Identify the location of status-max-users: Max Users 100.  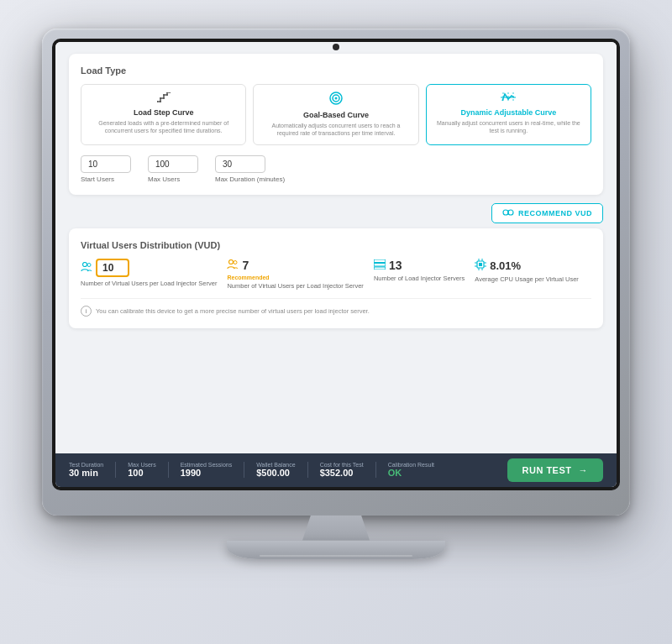
(142, 470).